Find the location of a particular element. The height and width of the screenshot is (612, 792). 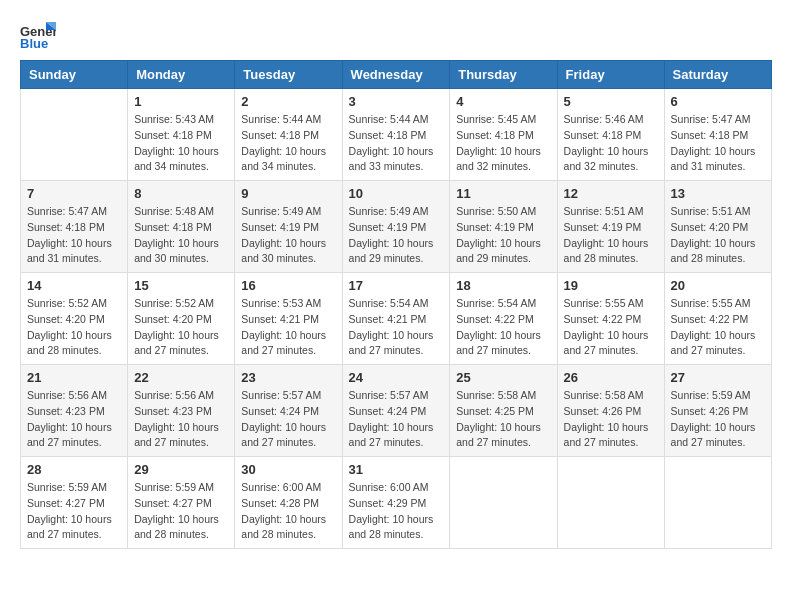

calendar-cell: 2Sunrise: 5:44 AMSunset: 4:18 PMDaylight… is located at coordinates (288, 135).